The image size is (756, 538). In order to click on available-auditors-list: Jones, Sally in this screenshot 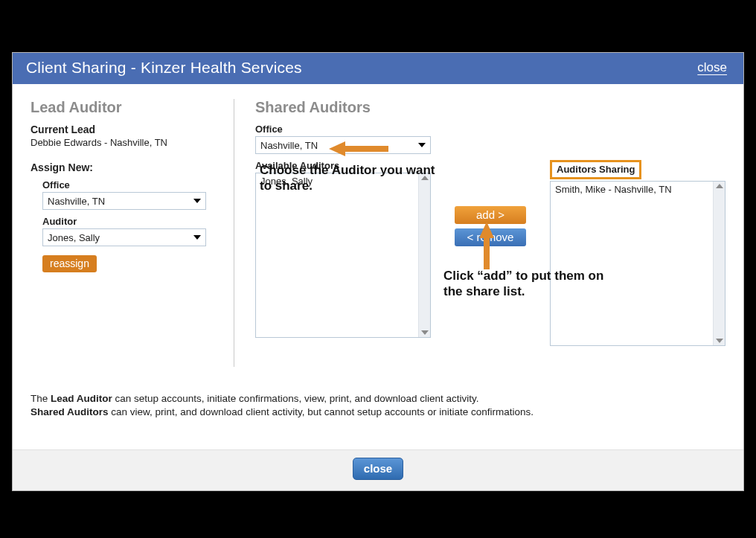, I will do `click(343, 255)`.